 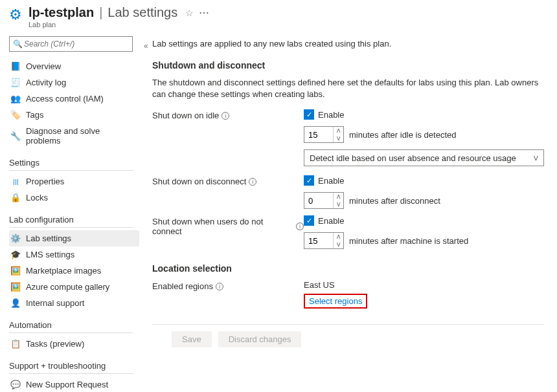 I want to click on noconnect-enable-checkbox: ✓, so click(x=309, y=221).